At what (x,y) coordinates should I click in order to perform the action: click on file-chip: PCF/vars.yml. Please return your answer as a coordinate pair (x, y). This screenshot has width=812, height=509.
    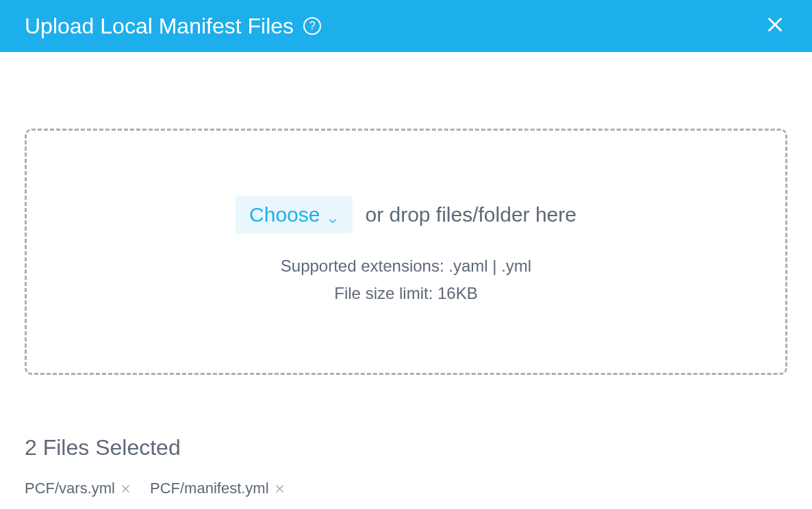
    Looking at the image, I should click on (78, 488).